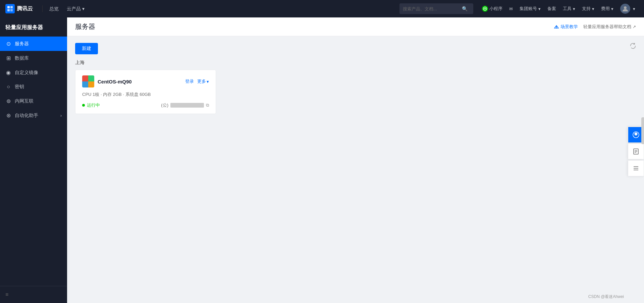 This screenshot has height=303, width=644. Describe the element at coordinates (87, 49) in the screenshot. I see `new-server-button: 新建` at that location.